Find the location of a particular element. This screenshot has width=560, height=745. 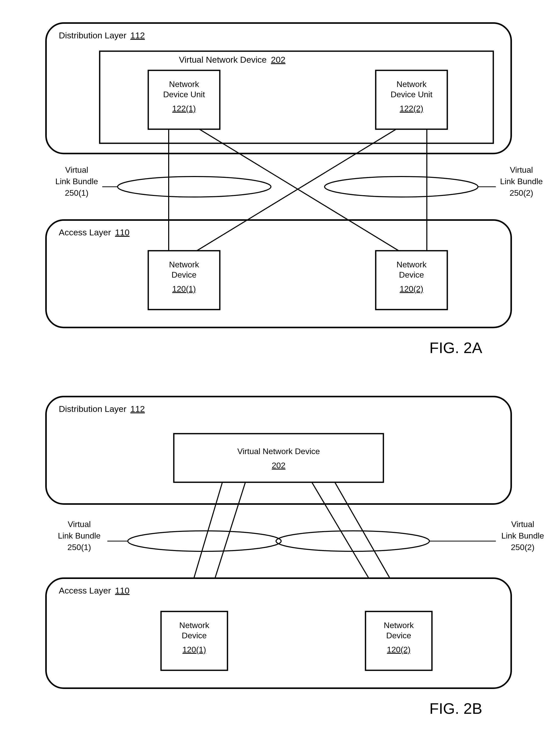

device-2b-l2: Device is located at coordinates (399, 636).